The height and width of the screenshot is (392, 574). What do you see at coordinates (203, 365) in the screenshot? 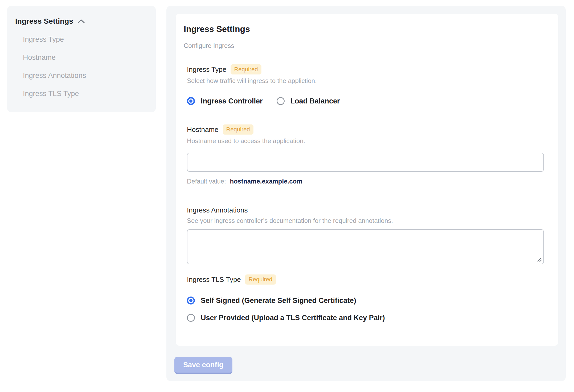
I see `save-config-button: Save config` at bounding box center [203, 365].